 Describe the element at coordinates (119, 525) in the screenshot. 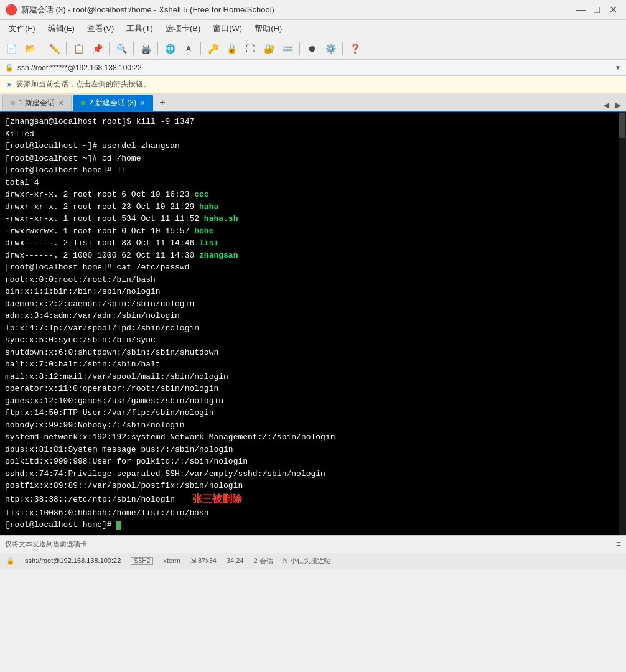

I see `cursor` at that location.